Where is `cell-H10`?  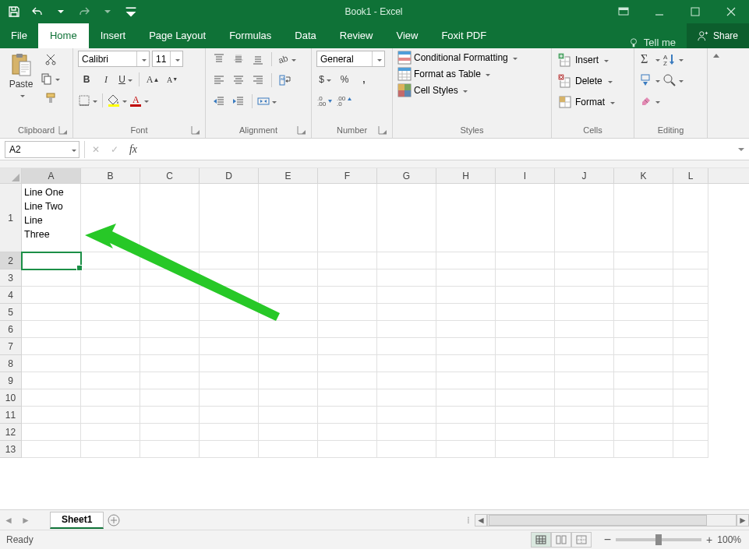
cell-H10 is located at coordinates (466, 398).